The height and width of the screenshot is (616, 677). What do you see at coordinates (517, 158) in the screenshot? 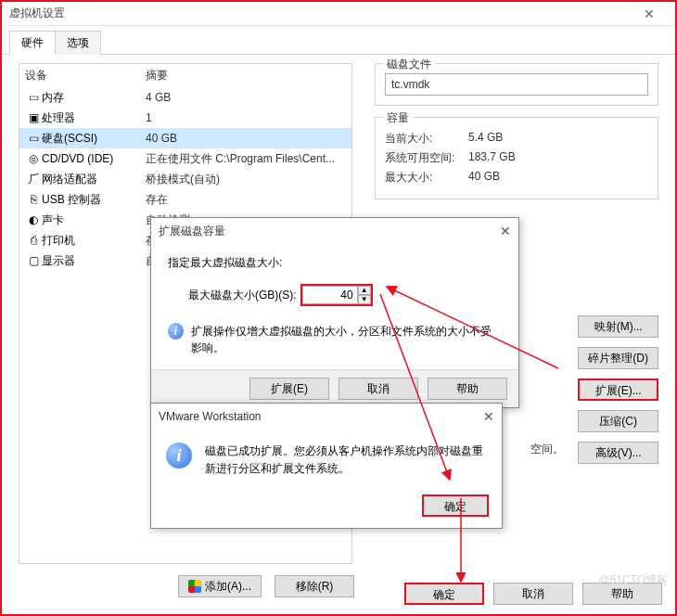
I see `capacity-group: 容量 当前大小:5.4 GB 系统可用空间:183.7 GB 最大大小:40 G…` at bounding box center [517, 158].